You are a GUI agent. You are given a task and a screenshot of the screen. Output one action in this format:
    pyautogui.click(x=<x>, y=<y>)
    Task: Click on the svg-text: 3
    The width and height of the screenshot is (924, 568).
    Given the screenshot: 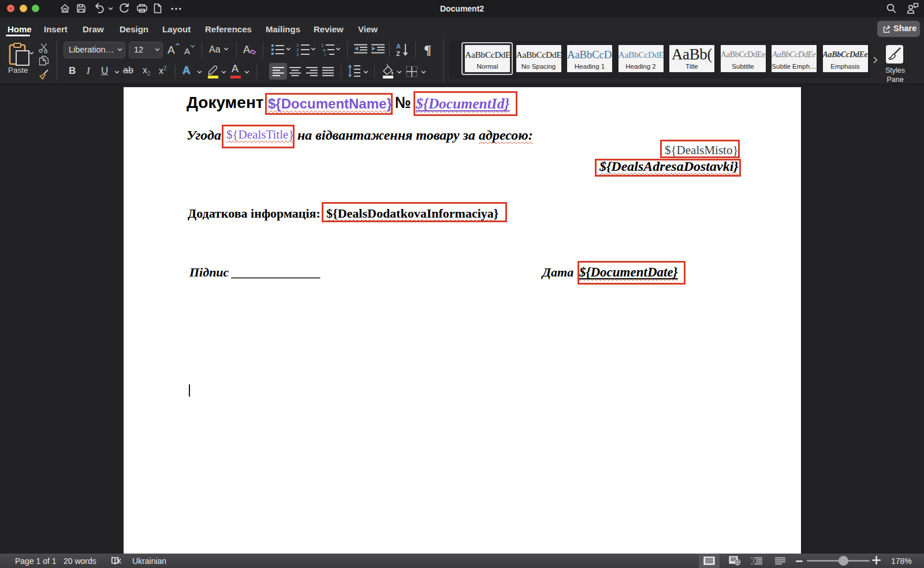 What is the action you would take?
    pyautogui.click(x=298, y=54)
    